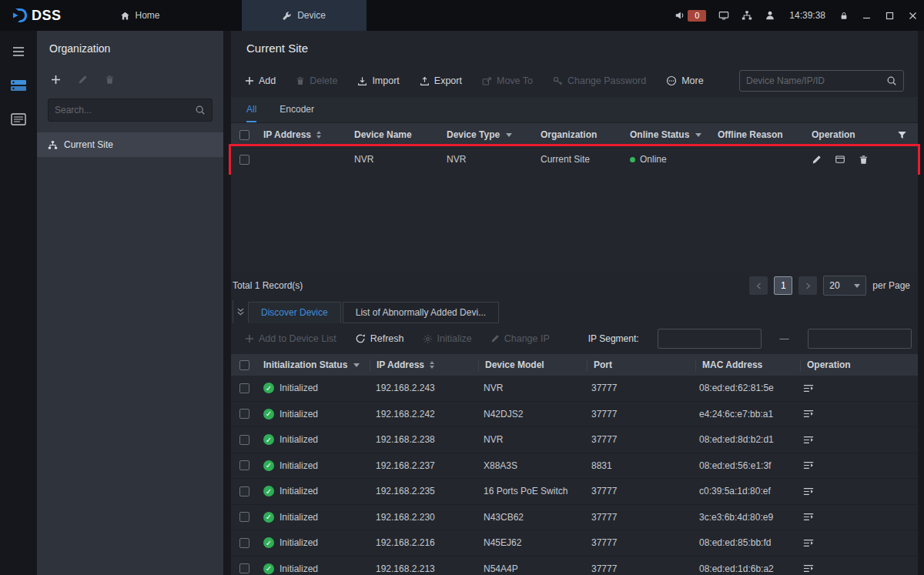 The width and height of the screenshot is (924, 575). What do you see at coordinates (251, 109) in the screenshot?
I see `tab-all: All` at bounding box center [251, 109].